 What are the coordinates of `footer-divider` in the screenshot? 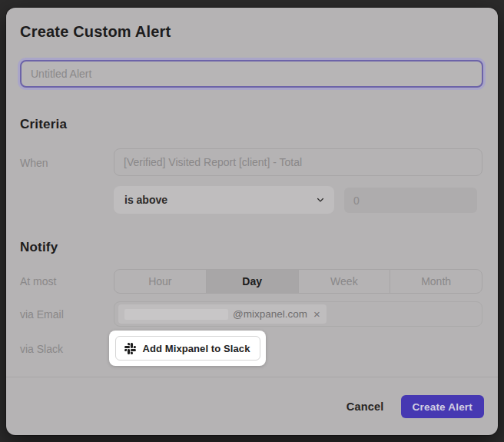 It's located at (252, 377).